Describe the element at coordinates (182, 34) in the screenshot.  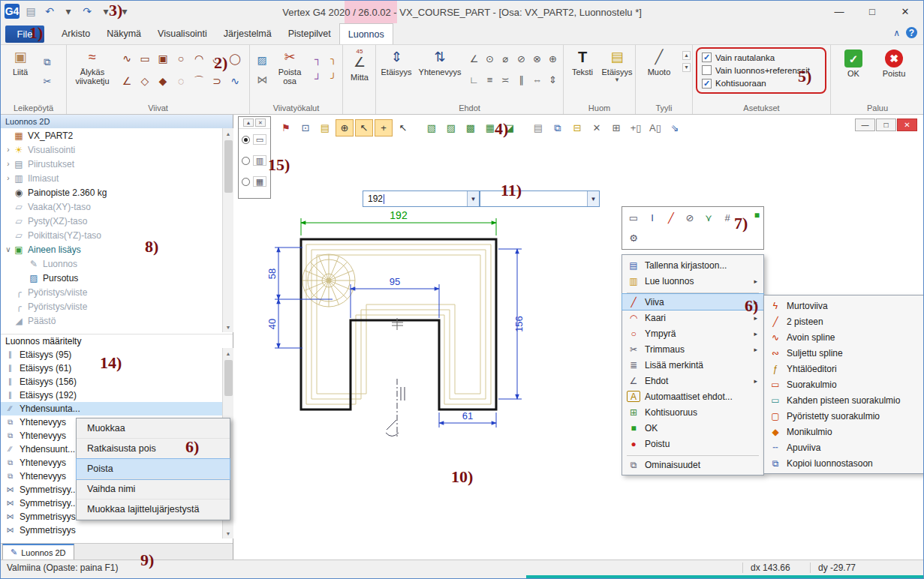
I see `ribbon-tab: Visualisointi` at that location.